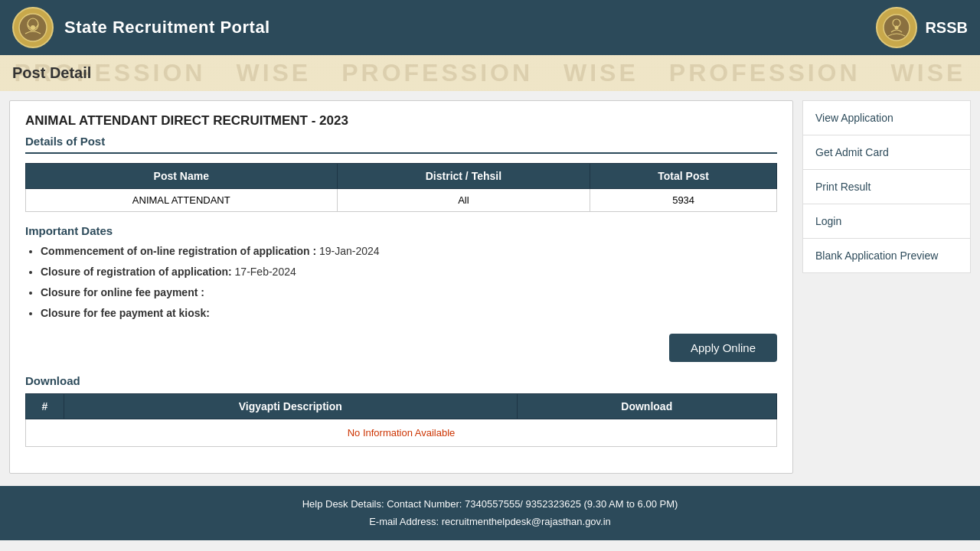  What do you see at coordinates (182, 201) in the screenshot?
I see `cell-post-name: ANIMAL ATTENDANT` at bounding box center [182, 201].